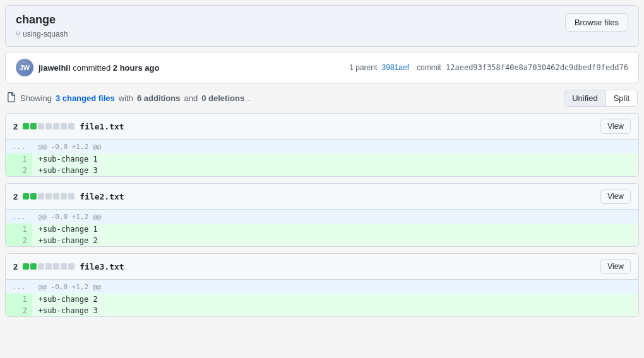  Describe the element at coordinates (601, 98) in the screenshot. I see `view-toggle: Unified Split` at that location.